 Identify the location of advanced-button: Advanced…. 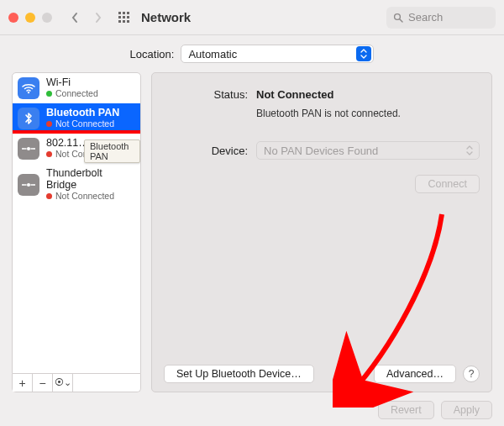
(415, 374).